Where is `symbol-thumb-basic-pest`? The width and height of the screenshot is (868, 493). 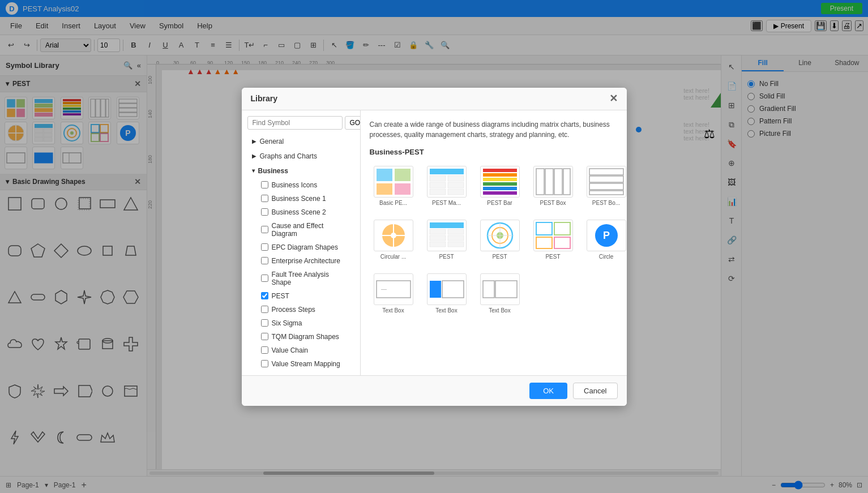
symbol-thumb-basic-pest is located at coordinates (394, 182).